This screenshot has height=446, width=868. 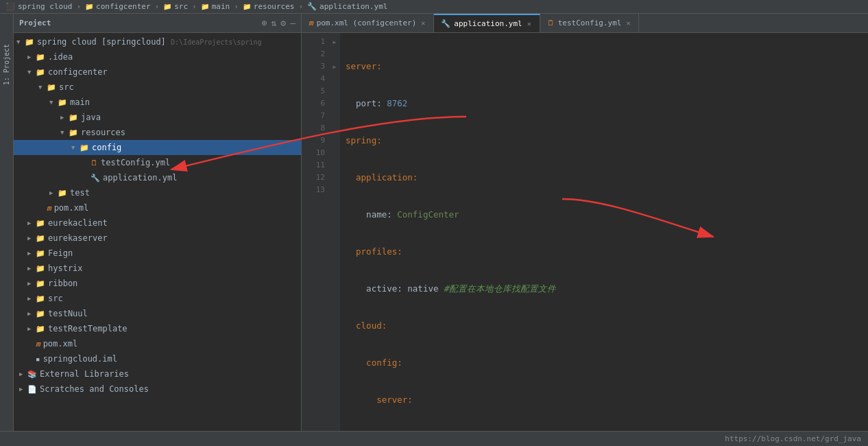 I want to click on code-line-3: spring:, so click(x=607, y=141).